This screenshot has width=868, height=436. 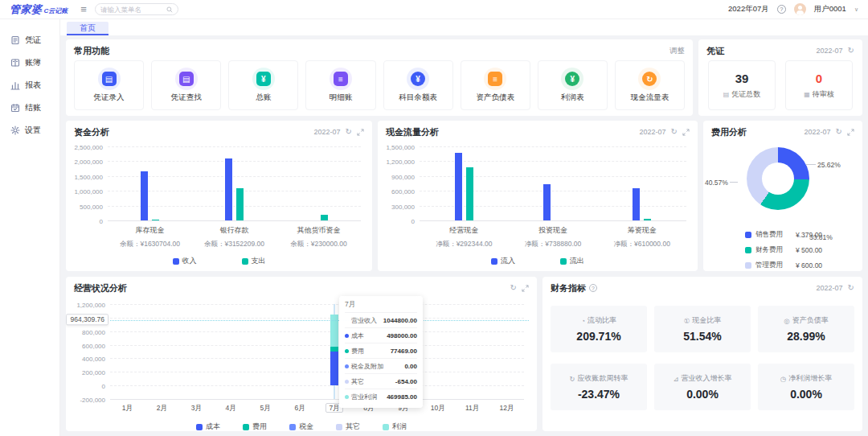 What do you see at coordinates (186, 85) in the screenshot?
I see `quick-action-voucher-search: ▤凭证查找` at bounding box center [186, 85].